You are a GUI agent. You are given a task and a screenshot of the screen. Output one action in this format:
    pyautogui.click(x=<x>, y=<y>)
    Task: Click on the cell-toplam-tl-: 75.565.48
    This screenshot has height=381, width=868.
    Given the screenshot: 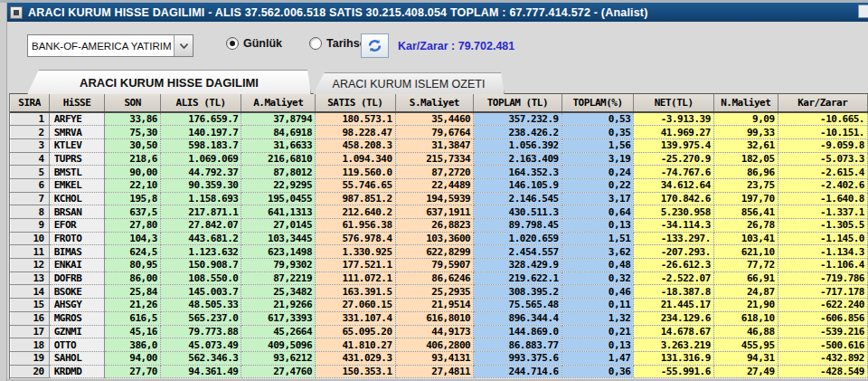 What is the action you would take?
    pyautogui.click(x=518, y=306)
    